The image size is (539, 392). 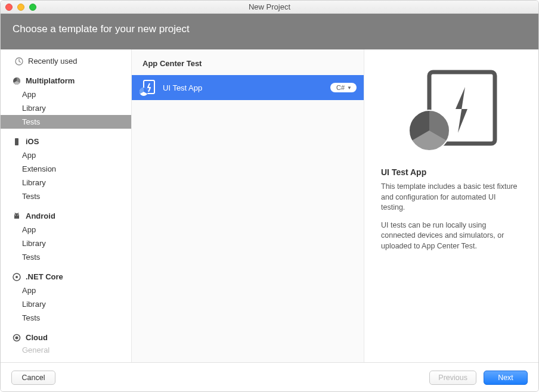 I want to click on sidebar-item-netcore-library: Library, so click(x=66, y=304).